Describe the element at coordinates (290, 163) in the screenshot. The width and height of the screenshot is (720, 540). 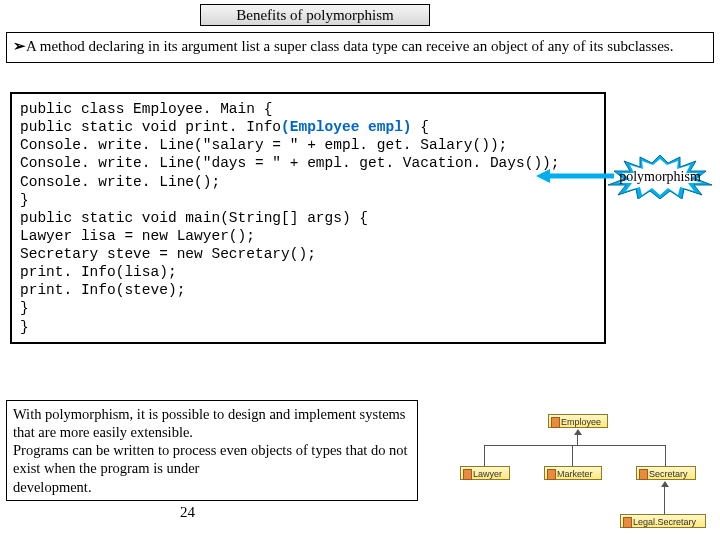
I see `code-line: Console. write. Line("days = " + empl. g…` at that location.